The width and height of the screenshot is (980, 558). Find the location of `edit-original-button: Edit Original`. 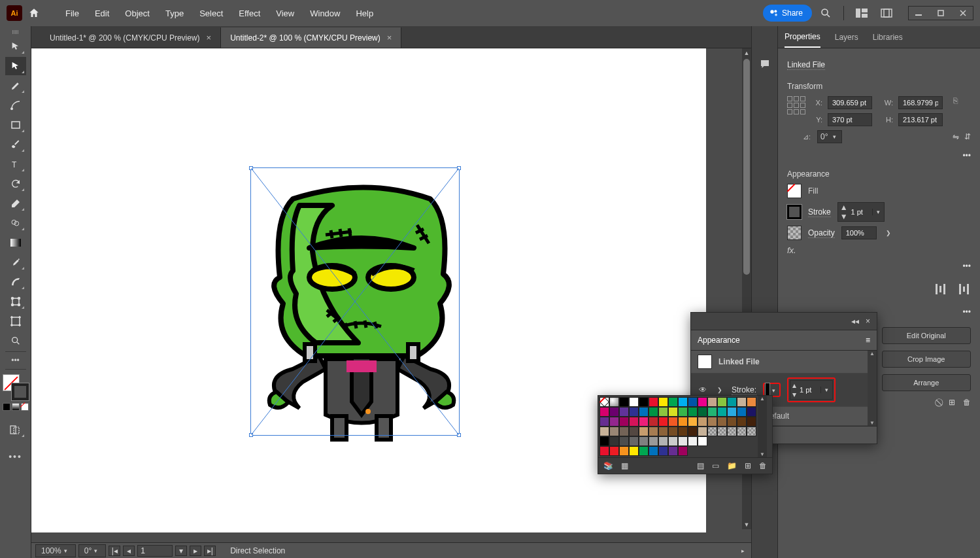

edit-original-button: Edit Original is located at coordinates (927, 336).